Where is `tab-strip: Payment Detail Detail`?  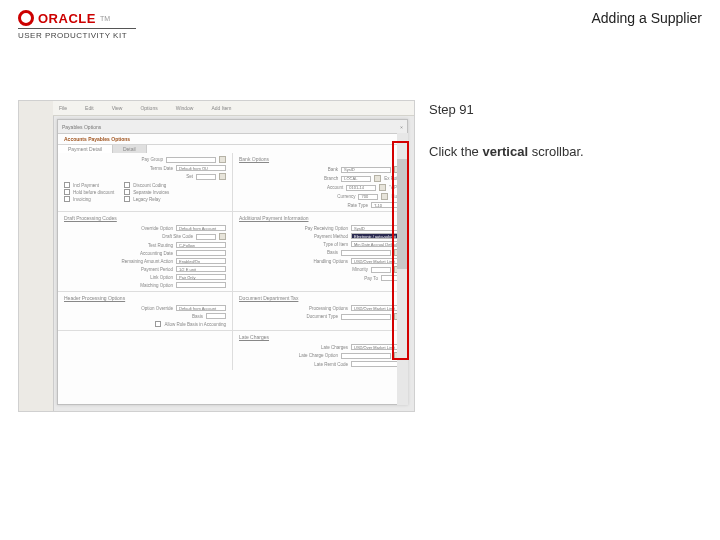
tab-strip: Payment Detail Detail is located at coordinates (232, 149).